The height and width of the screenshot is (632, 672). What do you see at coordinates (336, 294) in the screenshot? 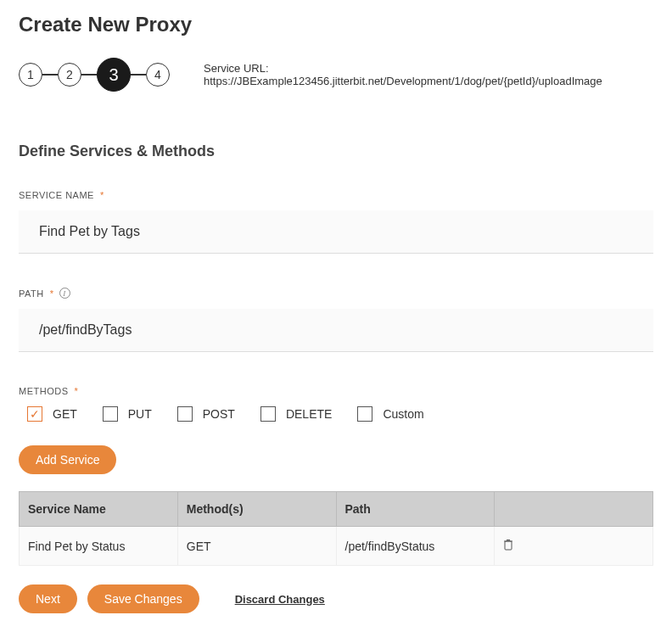
I see `path-label: PATH* i` at bounding box center [336, 294].